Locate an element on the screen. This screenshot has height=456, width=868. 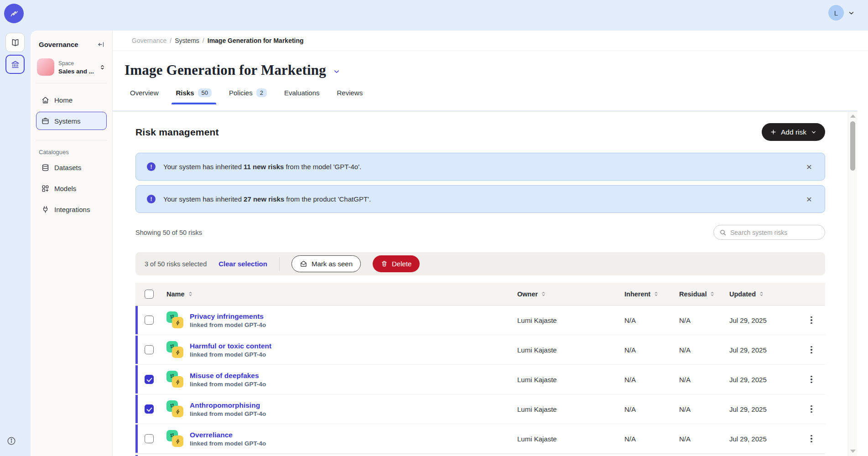
column-header-inherent: Inherent is located at coordinates (642, 294).